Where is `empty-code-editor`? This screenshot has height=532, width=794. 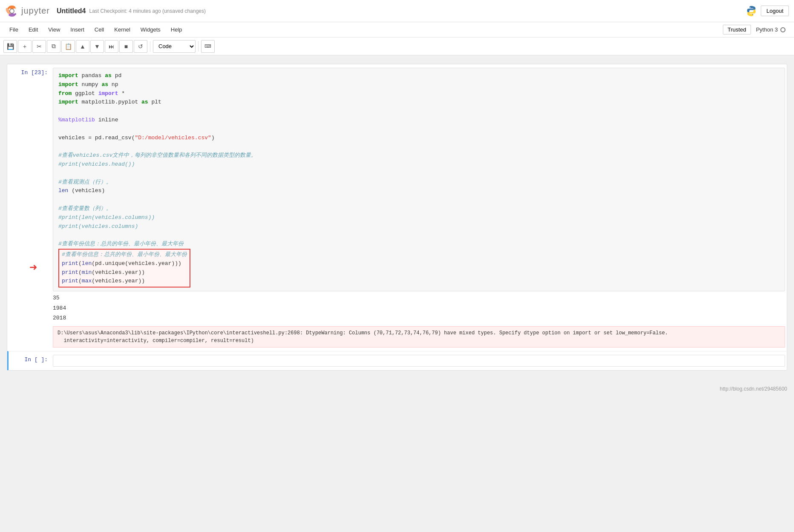 empty-code-editor is located at coordinates (419, 361).